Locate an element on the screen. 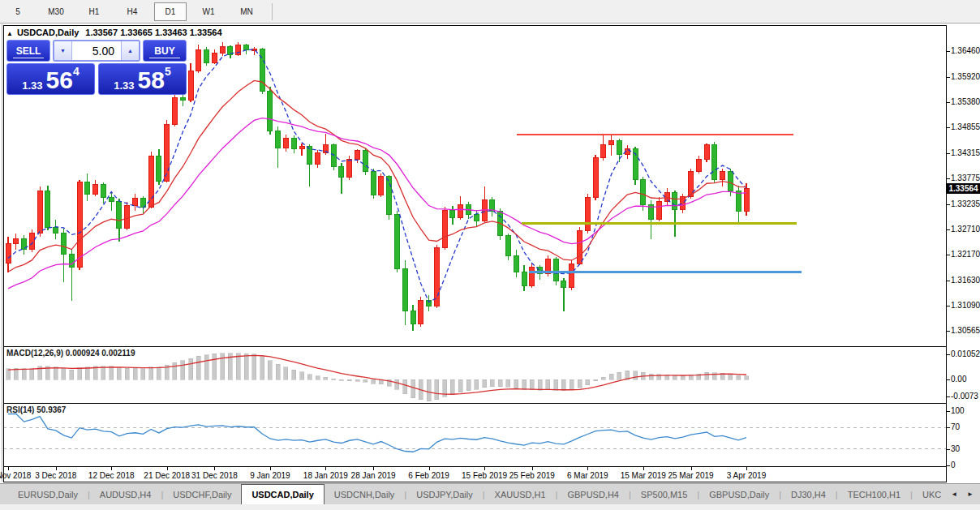 This screenshot has width=980, height=510. tab-dj30-h4: DJ30,H4 is located at coordinates (808, 495).